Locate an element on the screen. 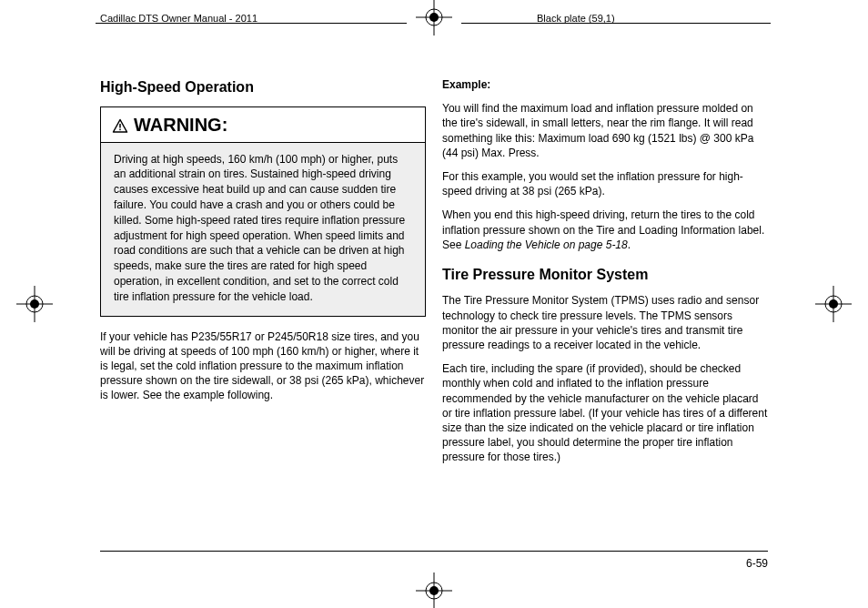 This screenshot has width=868, height=608. header-rule-left is located at coordinates (251, 24).